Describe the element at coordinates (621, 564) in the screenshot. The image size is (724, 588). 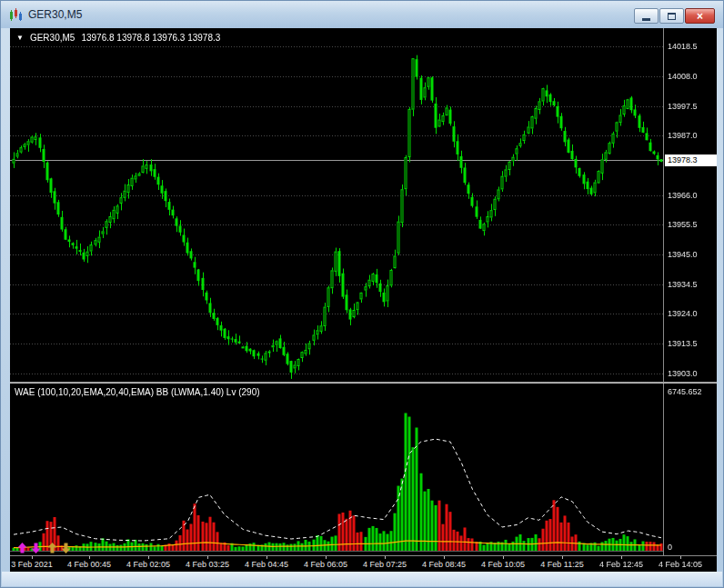
I see `time-axis-label: 4 Feb 12:45` at that location.